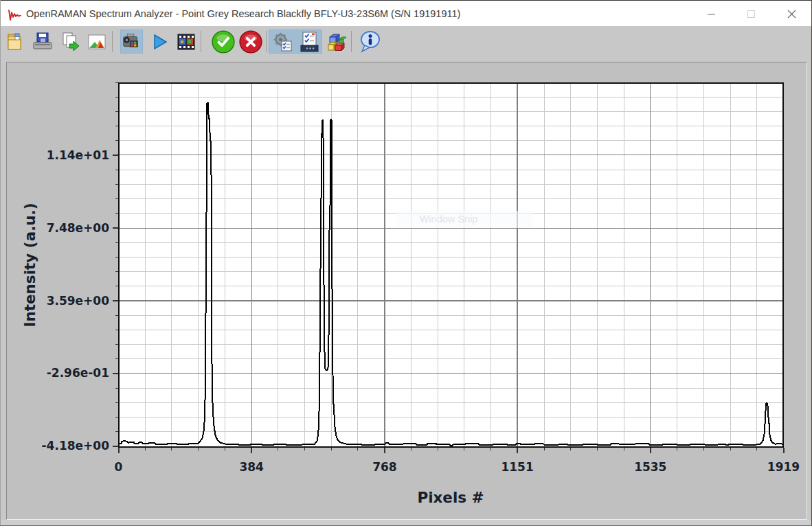  I want to click on x-tick-label: 384, so click(251, 467).